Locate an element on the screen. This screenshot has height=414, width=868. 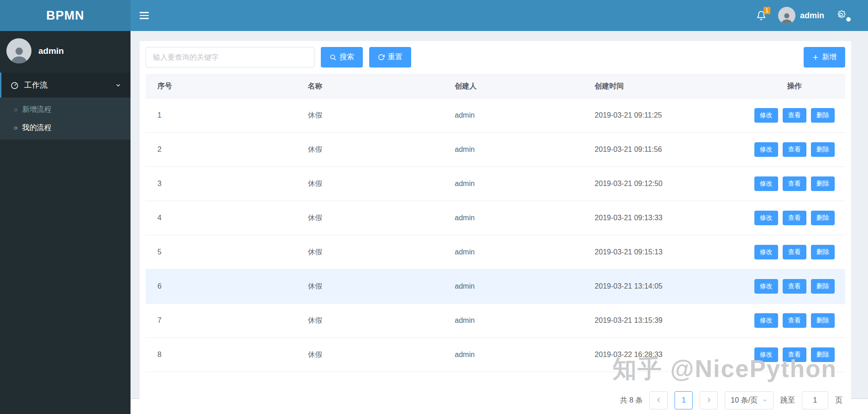
sidebar-submenu: ○ 新增流程 ○ 我的流程 is located at coordinates (65, 119).